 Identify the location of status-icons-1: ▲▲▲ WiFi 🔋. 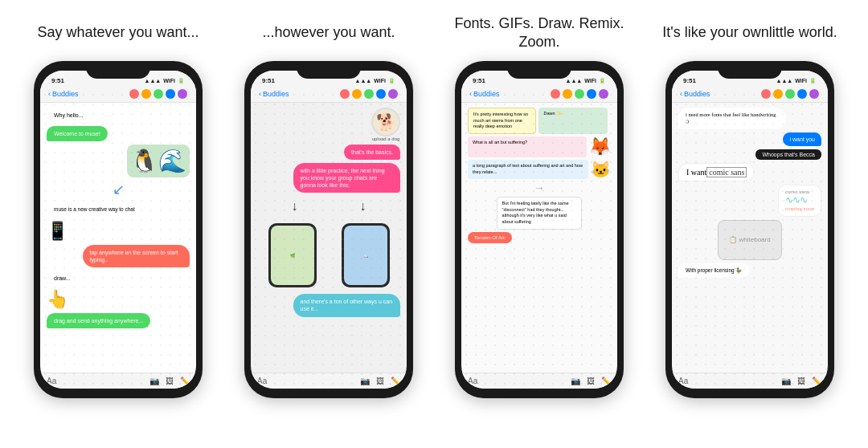
(164, 81).